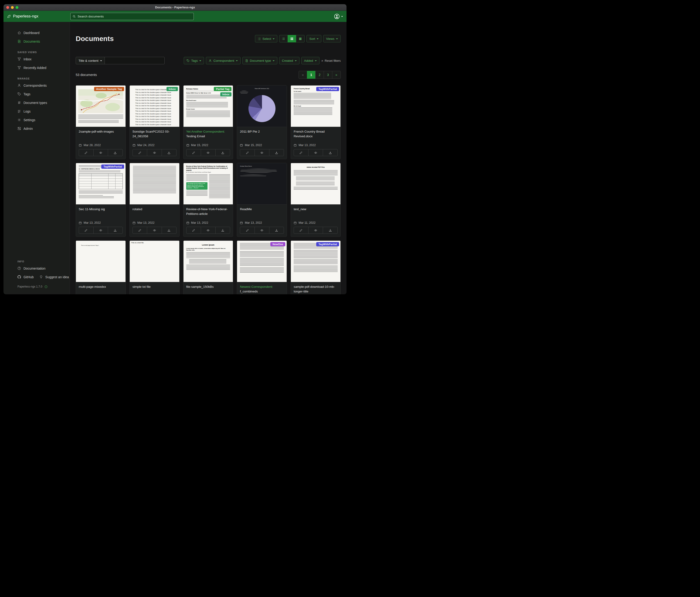  Describe the element at coordinates (42, 68) in the screenshot. I see `sidebar-item-recently-added: Recently Added` at that location.